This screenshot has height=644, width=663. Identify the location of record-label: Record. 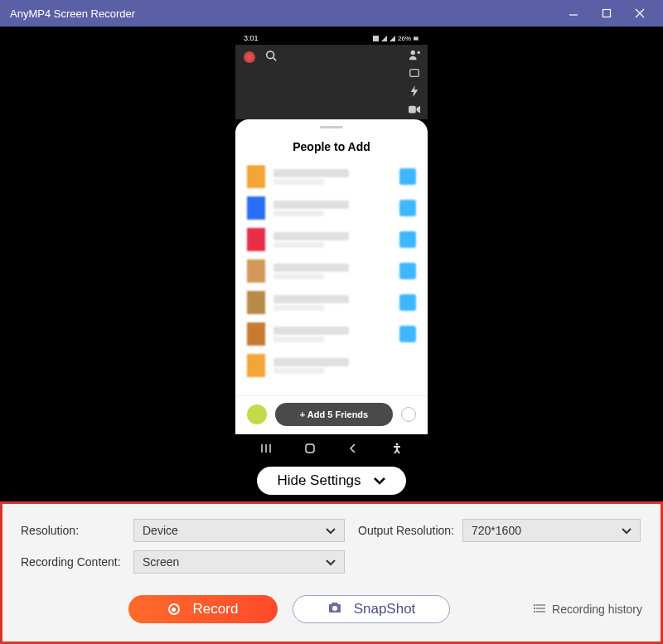
(215, 609).